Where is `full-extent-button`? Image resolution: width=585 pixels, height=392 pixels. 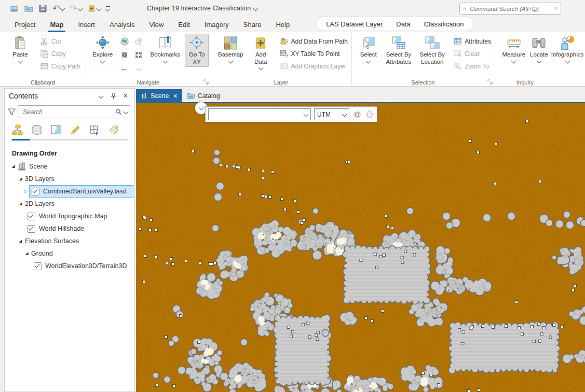
full-extent-button is located at coordinates (125, 41).